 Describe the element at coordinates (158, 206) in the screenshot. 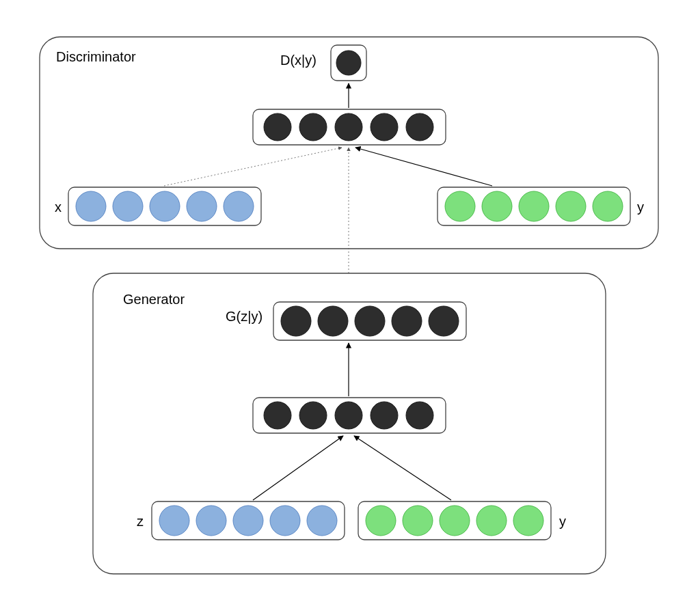

I see `d-input-x-group: x` at that location.